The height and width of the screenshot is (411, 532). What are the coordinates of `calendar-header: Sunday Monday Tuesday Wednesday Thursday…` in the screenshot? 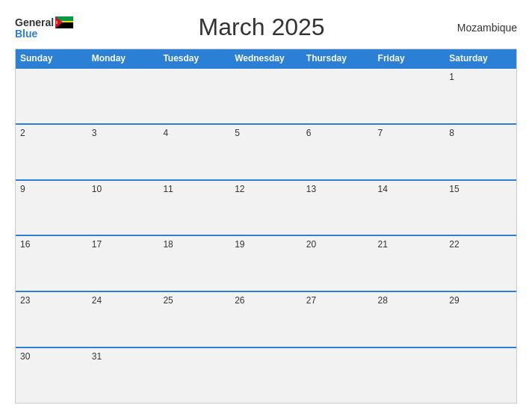 It's located at (266, 58).